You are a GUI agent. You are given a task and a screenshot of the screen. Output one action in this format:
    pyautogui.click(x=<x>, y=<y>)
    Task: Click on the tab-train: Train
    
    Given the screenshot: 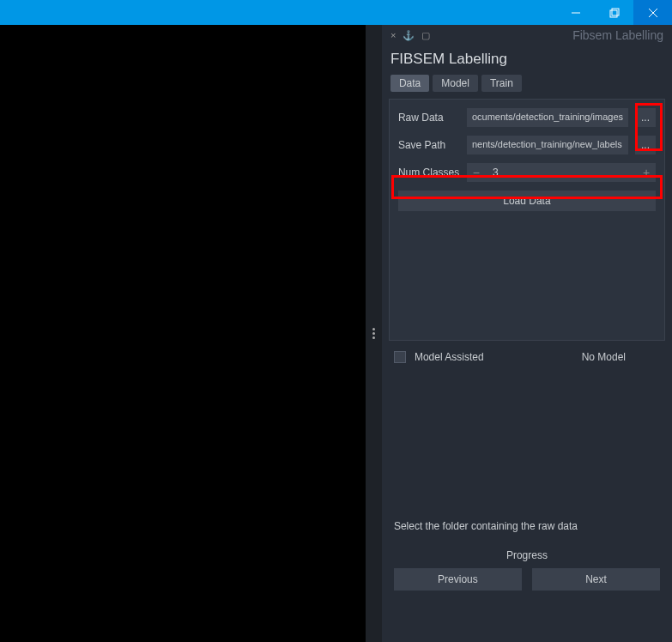 What is the action you would take?
    pyautogui.click(x=501, y=83)
    